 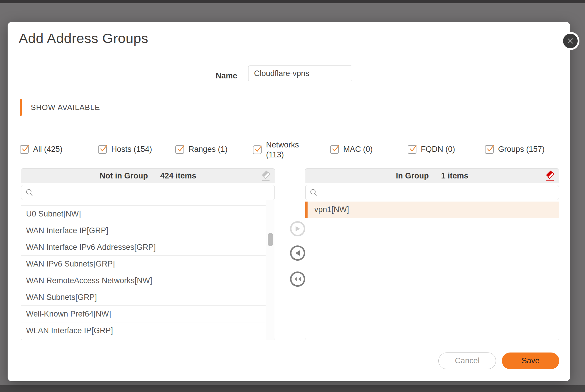 I want to click on eraser-icon, so click(x=266, y=176).